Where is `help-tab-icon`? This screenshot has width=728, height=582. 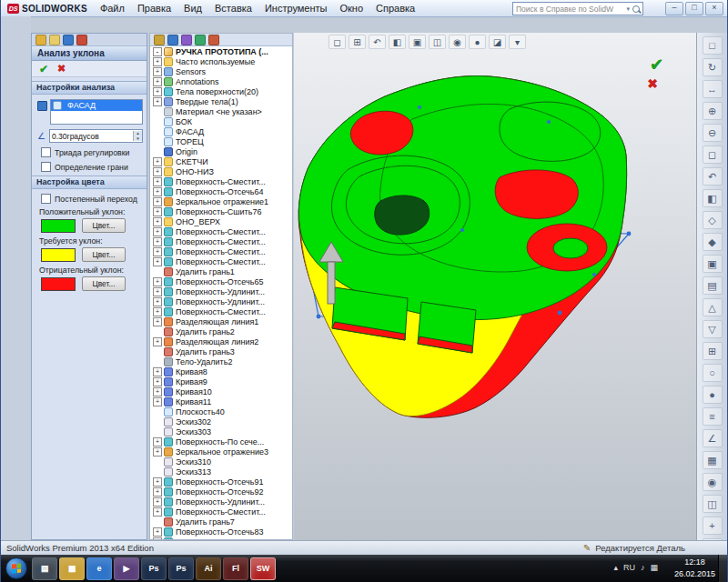
help-tab-icon is located at coordinates (68, 40).